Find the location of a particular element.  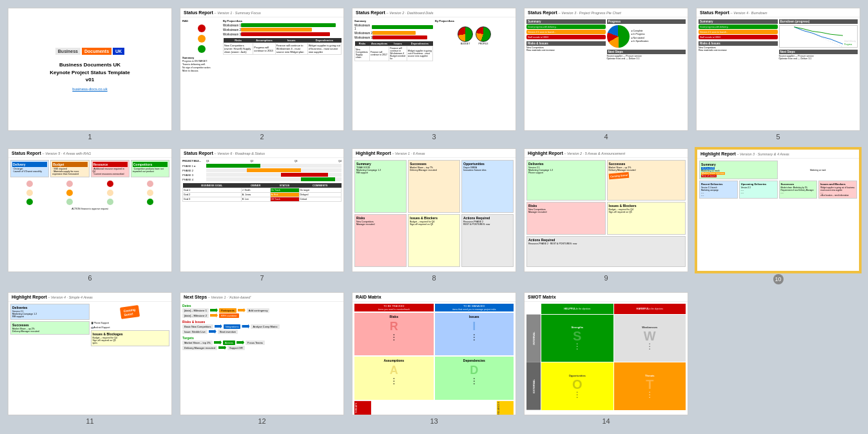

bar-3: Workstream 3 is located at coordinates (282, 34).